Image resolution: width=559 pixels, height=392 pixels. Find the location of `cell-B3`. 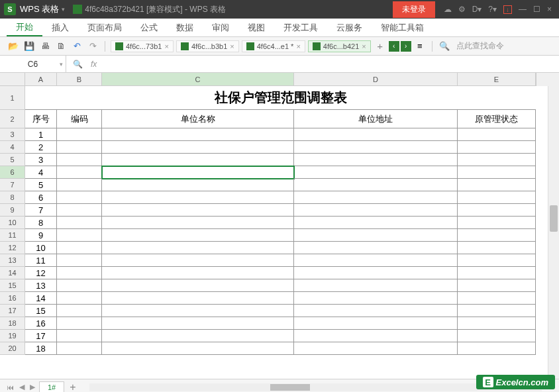

cell-B3 is located at coordinates (79, 135).